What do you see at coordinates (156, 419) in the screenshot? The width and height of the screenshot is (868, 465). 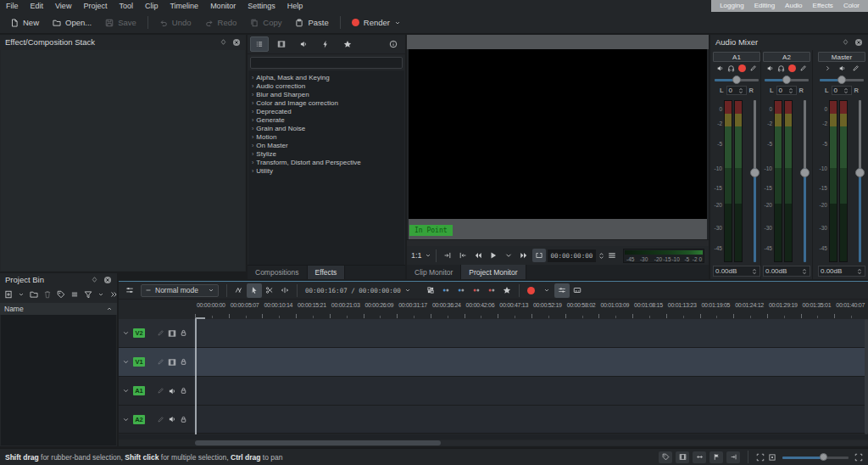 I see `track-header-a2: A2` at bounding box center [156, 419].